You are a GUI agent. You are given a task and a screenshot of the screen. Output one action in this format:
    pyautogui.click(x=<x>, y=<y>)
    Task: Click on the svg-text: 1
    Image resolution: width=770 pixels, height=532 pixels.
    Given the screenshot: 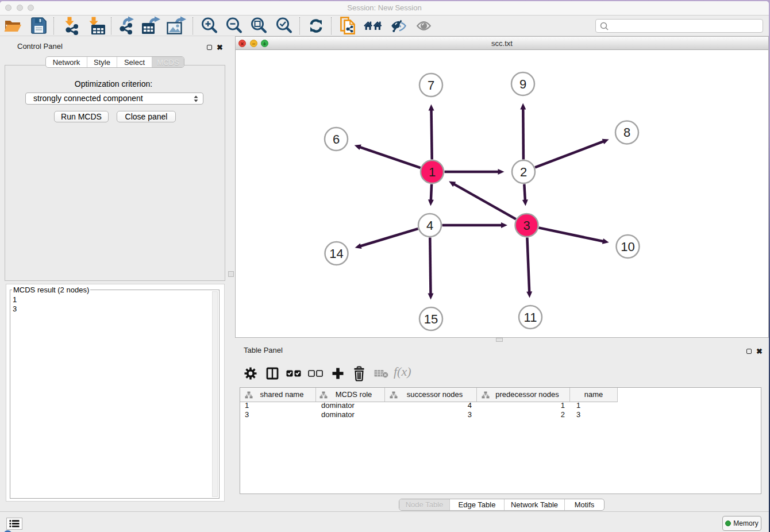 What is the action you would take?
    pyautogui.click(x=432, y=172)
    